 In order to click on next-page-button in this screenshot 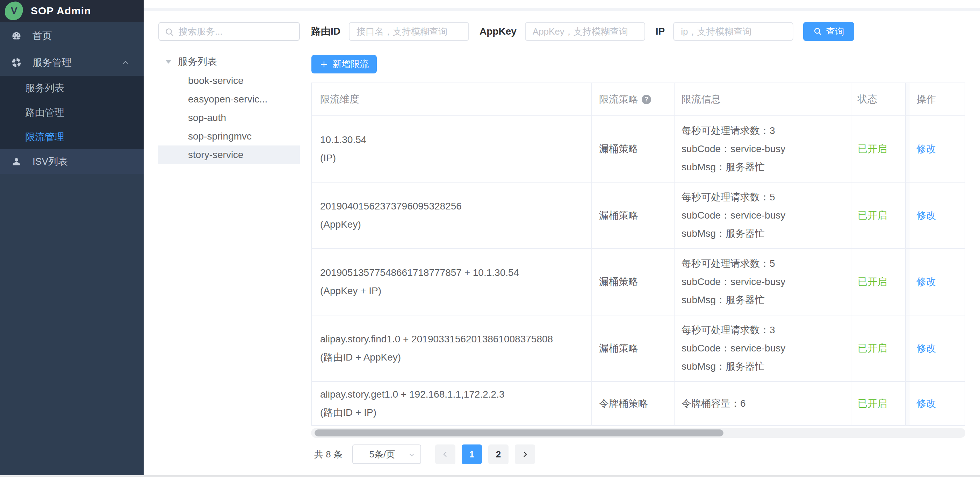, I will do `click(525, 455)`.